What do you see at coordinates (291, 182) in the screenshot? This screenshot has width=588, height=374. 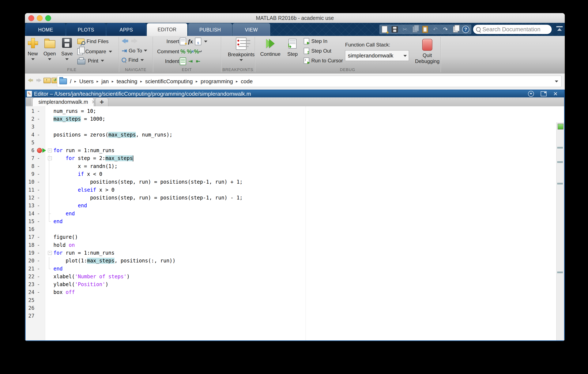 I see `code-line: 10- positions(step, run) = positions(ste…` at bounding box center [291, 182].